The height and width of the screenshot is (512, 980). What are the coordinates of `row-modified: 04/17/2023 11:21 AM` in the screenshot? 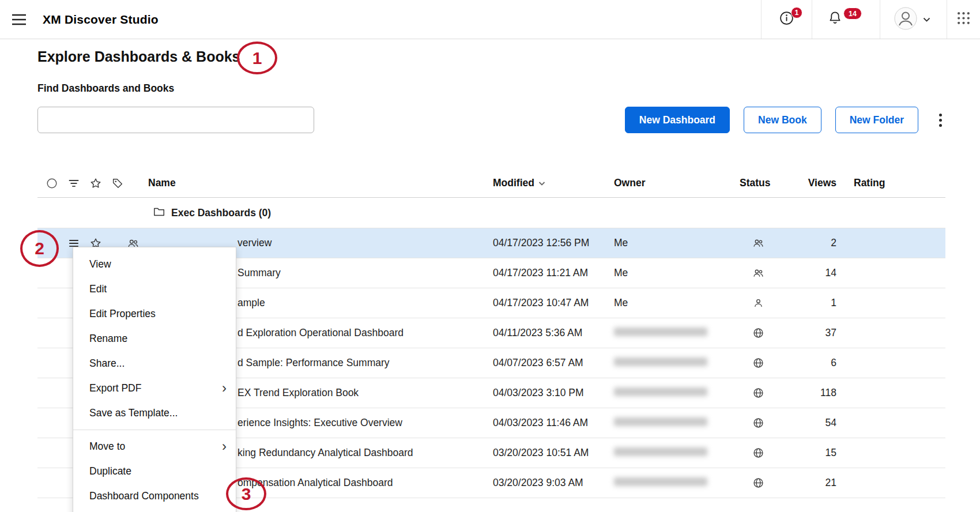 It's located at (553, 273).